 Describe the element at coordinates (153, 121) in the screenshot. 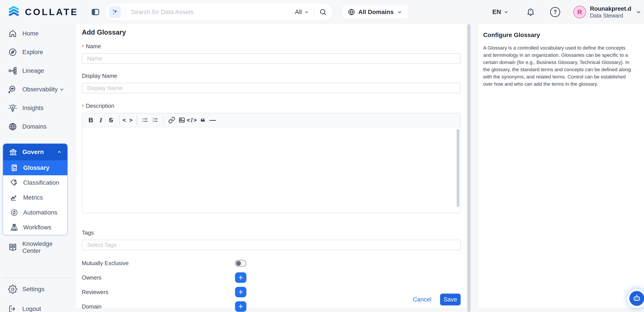

I see `svg-text: 2` at that location.